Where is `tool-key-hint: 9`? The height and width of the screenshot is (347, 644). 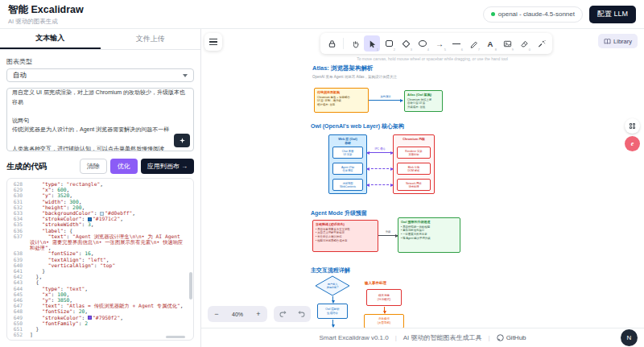 tool-key-hint: 9 is located at coordinates (513, 50).